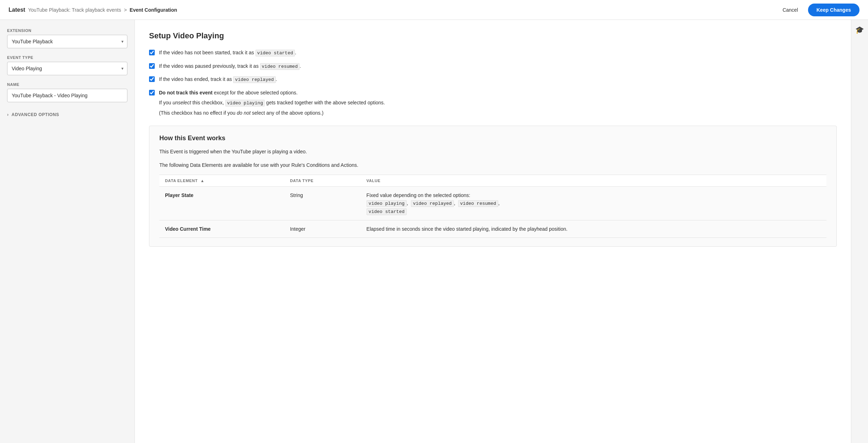 The height and width of the screenshot is (443, 868). What do you see at coordinates (594, 181) in the screenshot?
I see `col-header-value: VALUE` at bounding box center [594, 181].